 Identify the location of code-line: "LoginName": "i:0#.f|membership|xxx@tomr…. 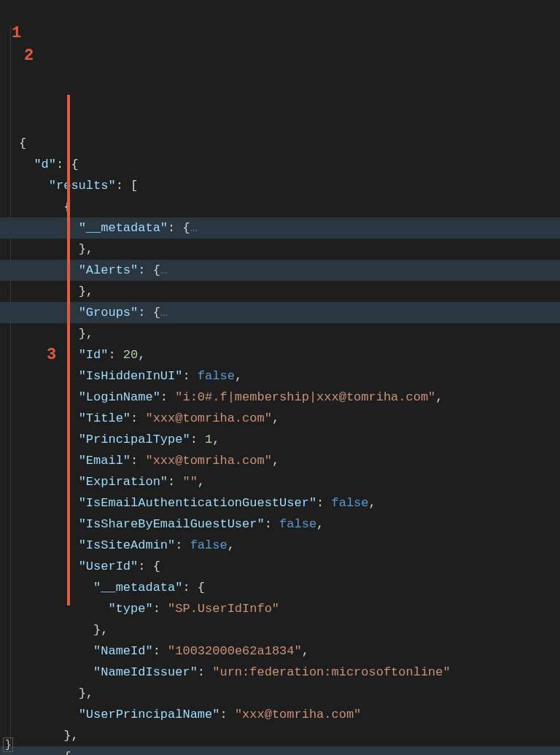
(280, 397).